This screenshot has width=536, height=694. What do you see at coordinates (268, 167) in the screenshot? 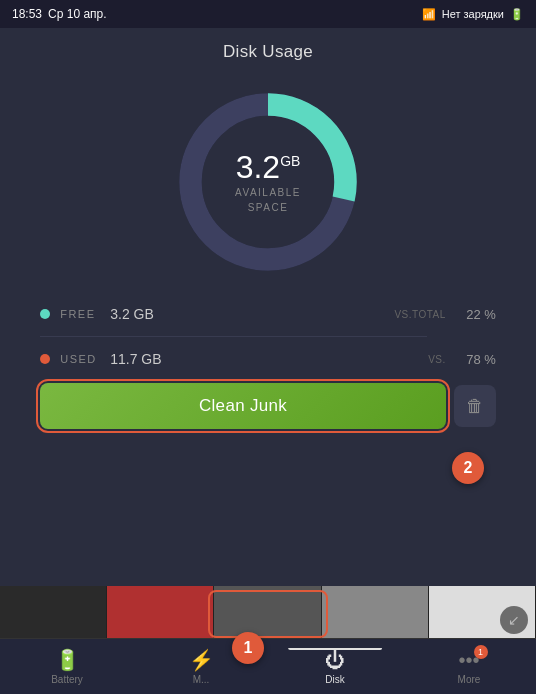
I see `available-size: 3.2GB` at bounding box center [268, 167].